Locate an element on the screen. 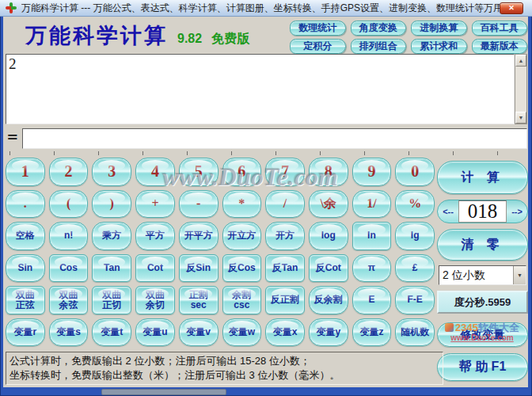 The image size is (532, 396). help-button: 帮 助 F1 is located at coordinates (483, 367).